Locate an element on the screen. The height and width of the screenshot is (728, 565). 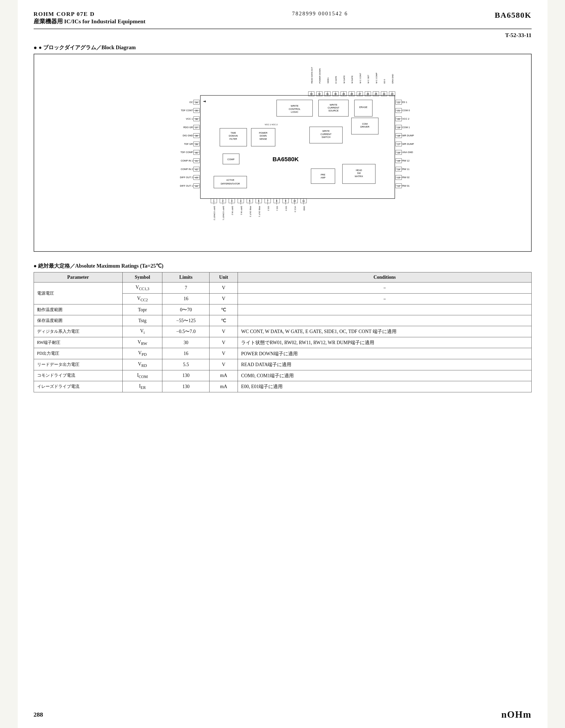
limit-ier: 130 is located at coordinates (186, 387).